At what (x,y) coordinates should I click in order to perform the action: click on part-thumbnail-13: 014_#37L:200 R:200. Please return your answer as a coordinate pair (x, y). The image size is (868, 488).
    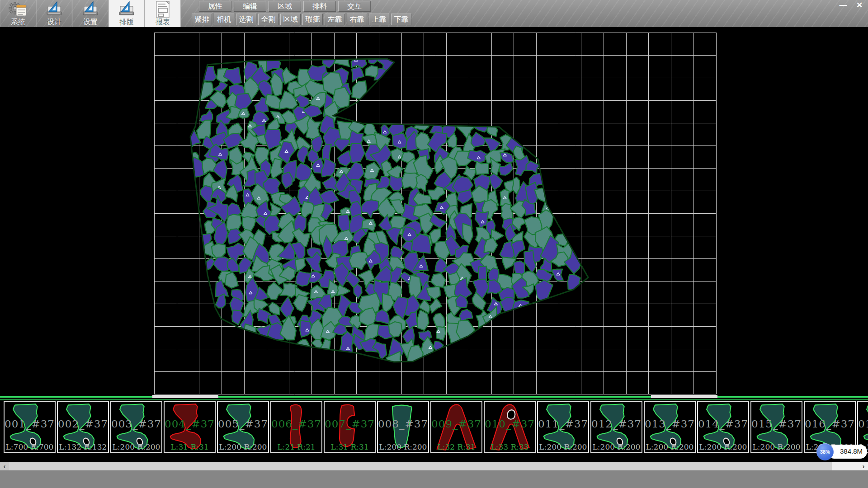
    Looking at the image, I should click on (723, 427).